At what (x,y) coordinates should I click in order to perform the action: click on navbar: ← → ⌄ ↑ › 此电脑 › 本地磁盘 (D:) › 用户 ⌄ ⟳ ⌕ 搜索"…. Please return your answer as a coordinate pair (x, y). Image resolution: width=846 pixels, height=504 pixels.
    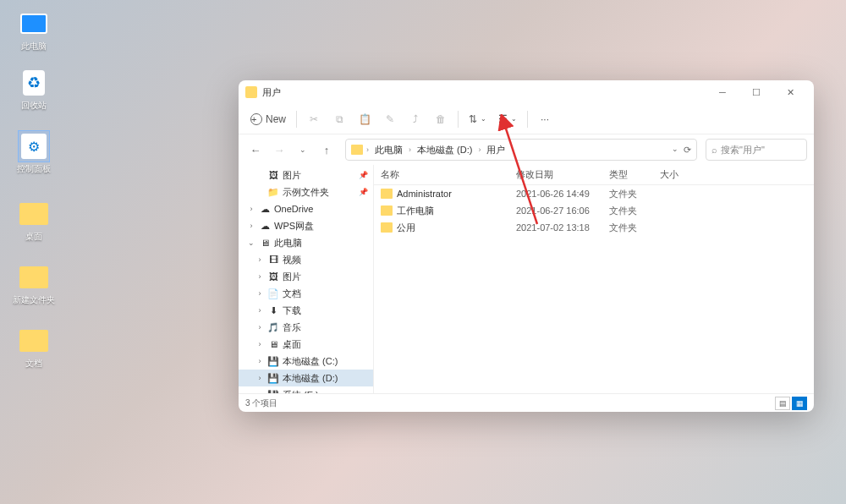
    Looking at the image, I should click on (526, 150).